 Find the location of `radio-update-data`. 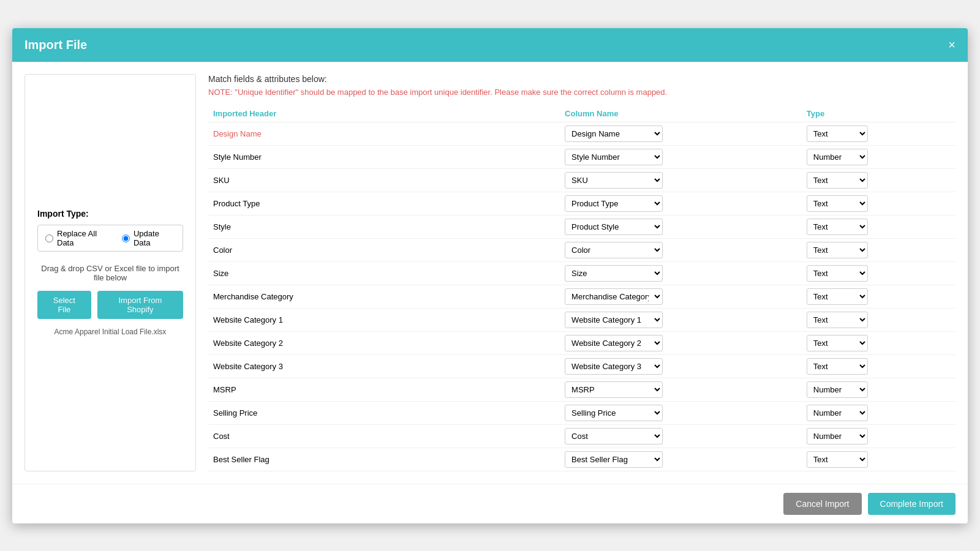

radio-update-data is located at coordinates (126, 239).